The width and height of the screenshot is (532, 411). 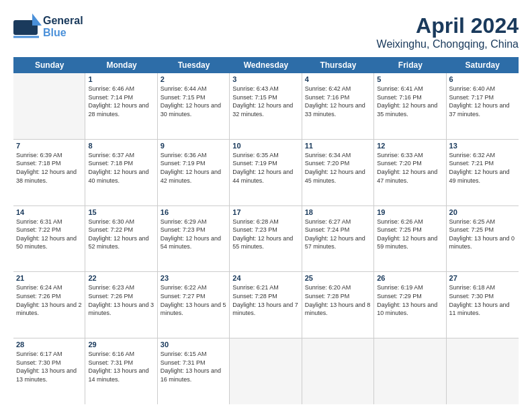 What do you see at coordinates (482, 106) in the screenshot?
I see `day-cell-0-6: 6Sunrise: 6:40 AMSunset: 7:17 PMDaylight…` at bounding box center [482, 106].